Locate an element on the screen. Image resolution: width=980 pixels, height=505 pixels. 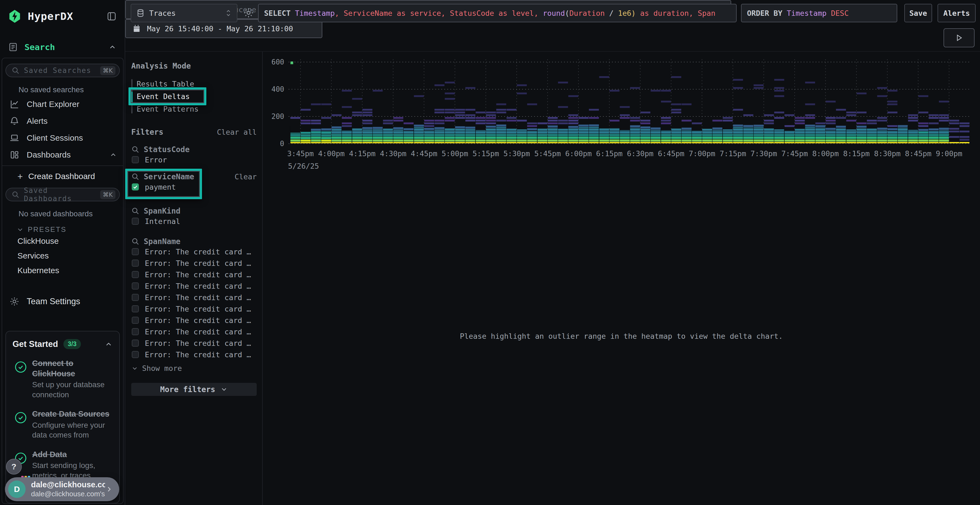
get-started-item-connect: Connect to ClickHouse Set up your databa… is located at coordinates (62, 379).